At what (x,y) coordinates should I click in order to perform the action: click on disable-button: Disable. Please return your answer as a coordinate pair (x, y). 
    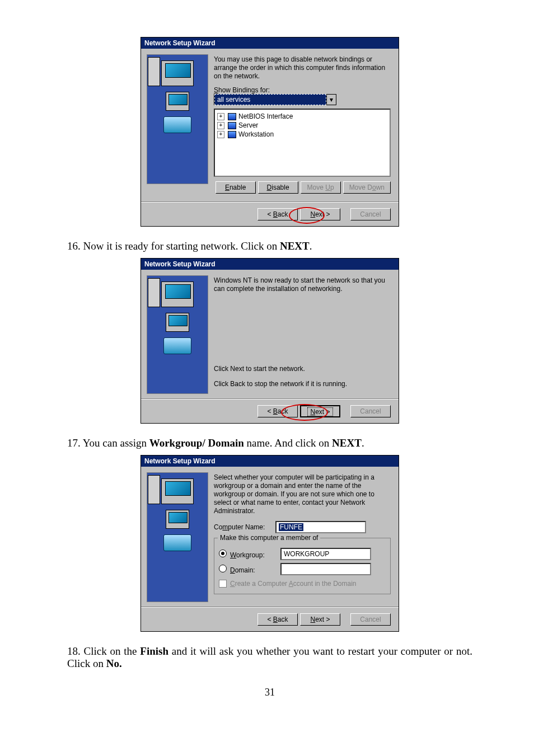
    Looking at the image, I should click on (278, 187).